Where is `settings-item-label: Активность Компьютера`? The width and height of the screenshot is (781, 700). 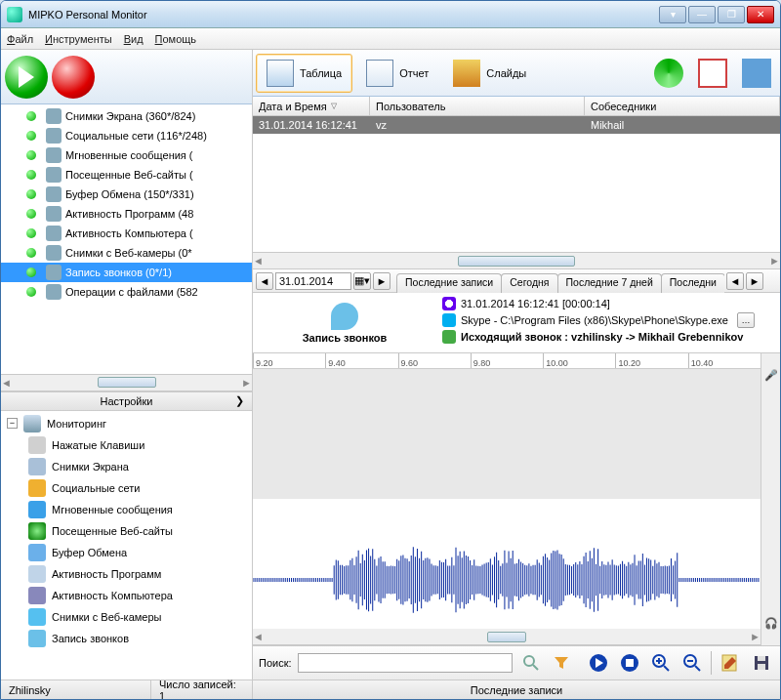
settings-item-label: Активность Компьютера is located at coordinates (112, 596).